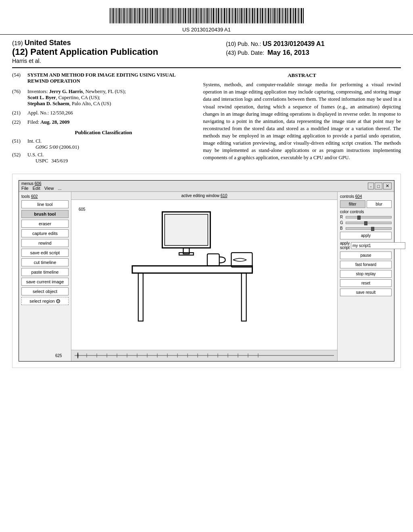 The height and width of the screenshot is (532, 413). I want to click on menu-more: ..., so click(60, 188).